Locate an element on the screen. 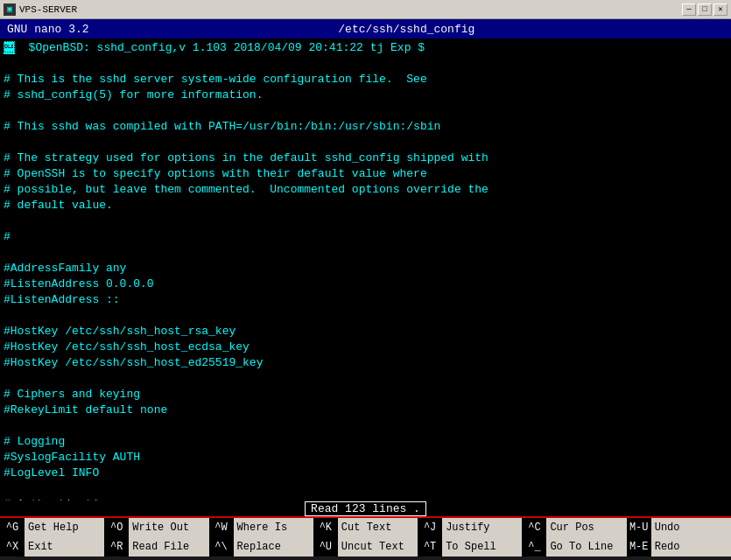 The height and width of the screenshot is (560, 731). shortcut-key: ^G is located at coordinates (12, 528).